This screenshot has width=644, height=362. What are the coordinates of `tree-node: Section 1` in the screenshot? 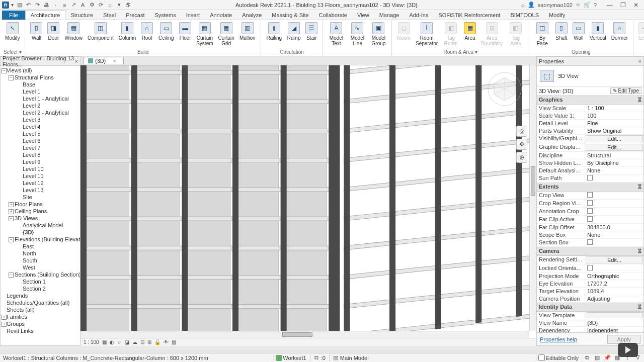 It's located at (40, 282).